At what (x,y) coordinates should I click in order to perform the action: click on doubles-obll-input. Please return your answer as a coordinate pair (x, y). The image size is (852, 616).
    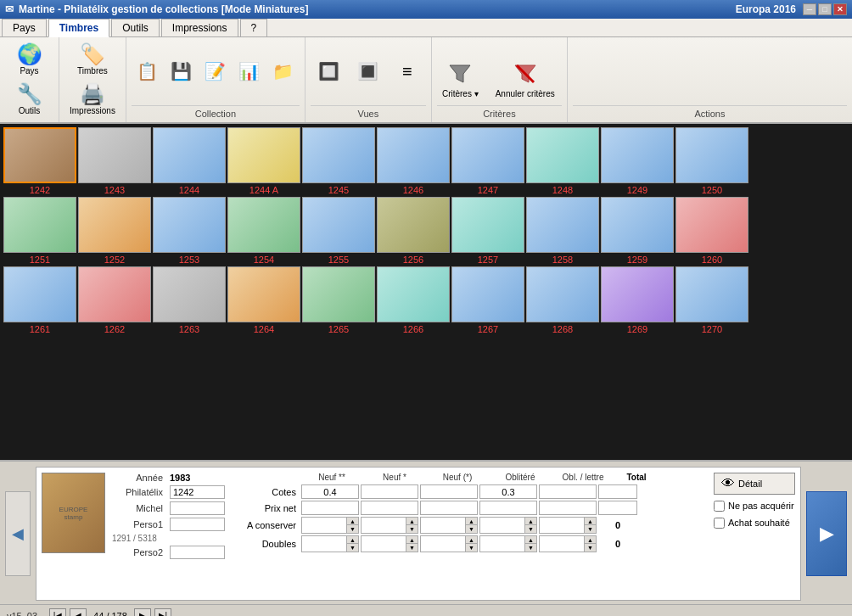
    Looking at the image, I should click on (562, 545).